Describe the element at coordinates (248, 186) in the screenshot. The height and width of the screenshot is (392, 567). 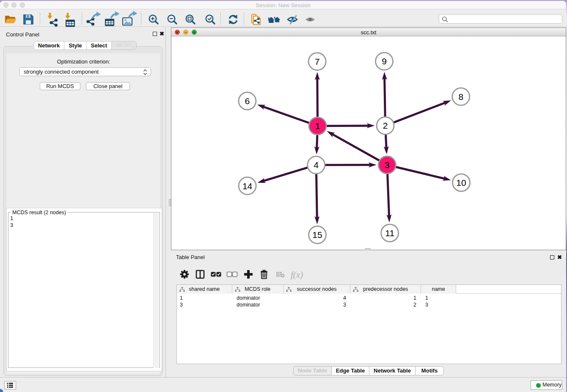
I see `svg-text: 14` at that location.